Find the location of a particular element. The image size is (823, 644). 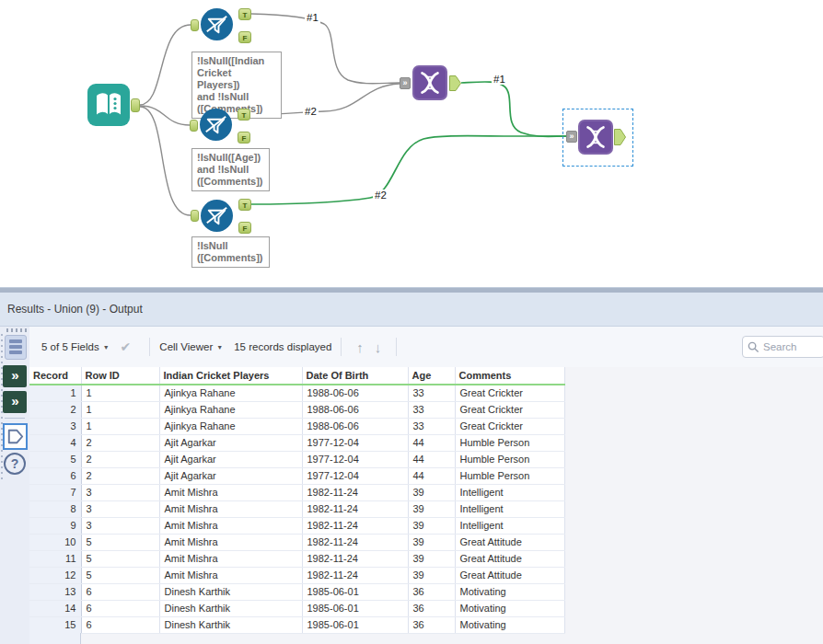

input-data-tool is located at coordinates (109, 105).